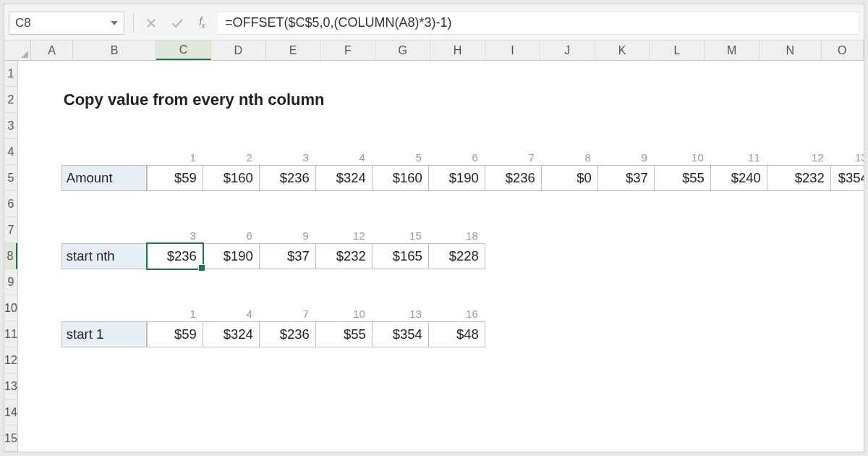 This screenshot has height=456, width=868. Describe the element at coordinates (344, 178) in the screenshot. I see `cell: $324` at that location.